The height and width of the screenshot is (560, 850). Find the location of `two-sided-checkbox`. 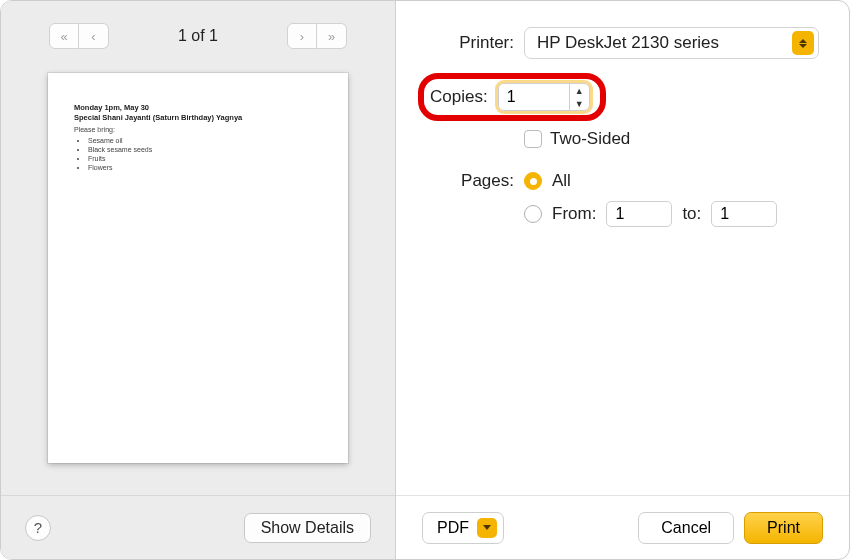

two-sided-checkbox is located at coordinates (533, 139).